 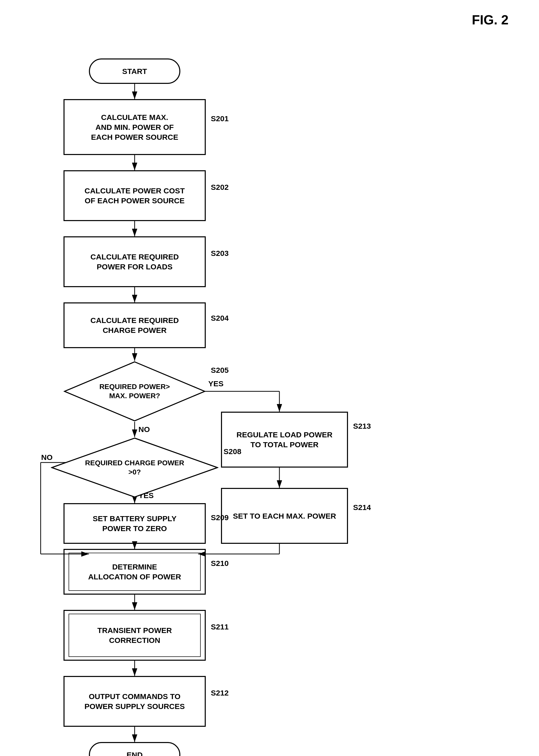 What do you see at coordinates (220, 318) in the screenshot?
I see `s204-label: S204` at bounding box center [220, 318].